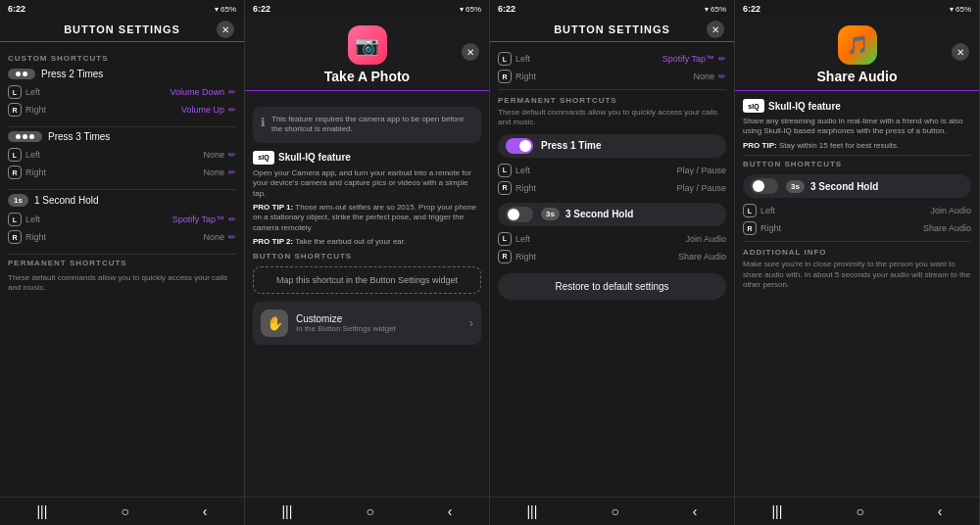  I want to click on hold3s-left-badge-4: L, so click(750, 211).